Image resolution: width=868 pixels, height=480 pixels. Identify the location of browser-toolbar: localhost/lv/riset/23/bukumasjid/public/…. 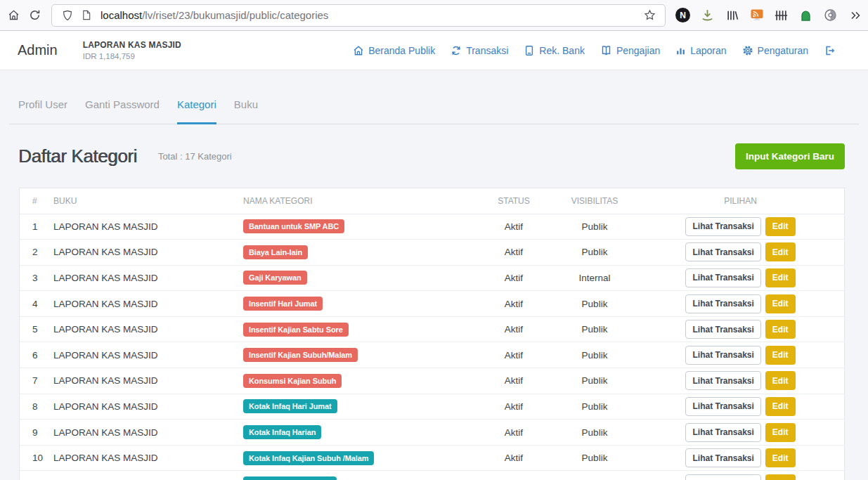
(434, 15).